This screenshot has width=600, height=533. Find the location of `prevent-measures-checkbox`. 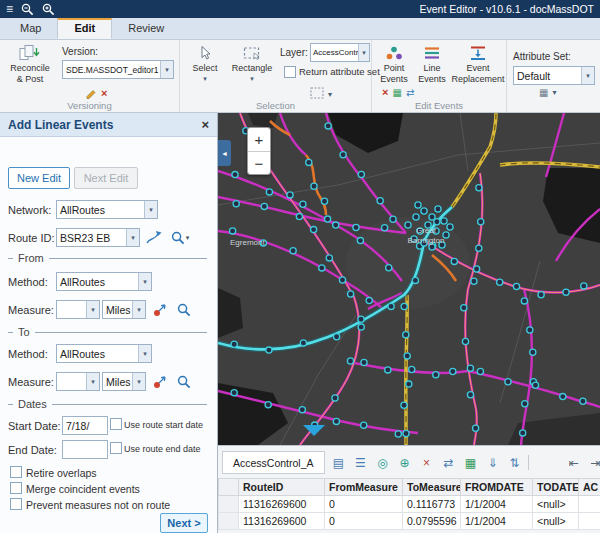

prevent-measures-checkbox is located at coordinates (16, 504).